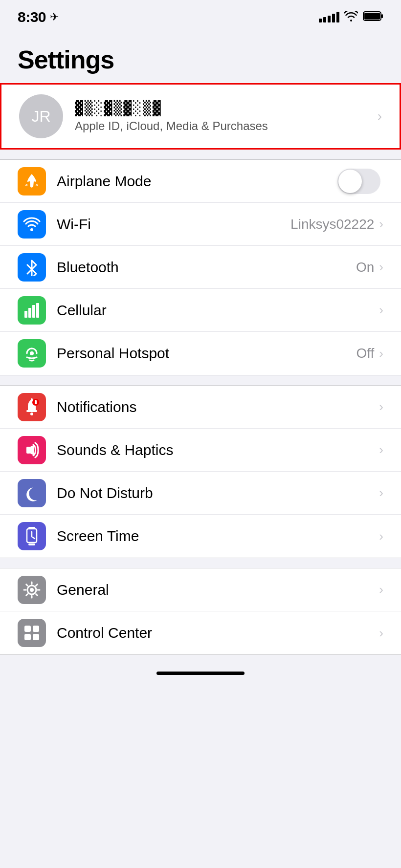 This screenshot has width=401, height=868. I want to click on bluetooth-row: Bluetooth On ›, so click(200, 267).